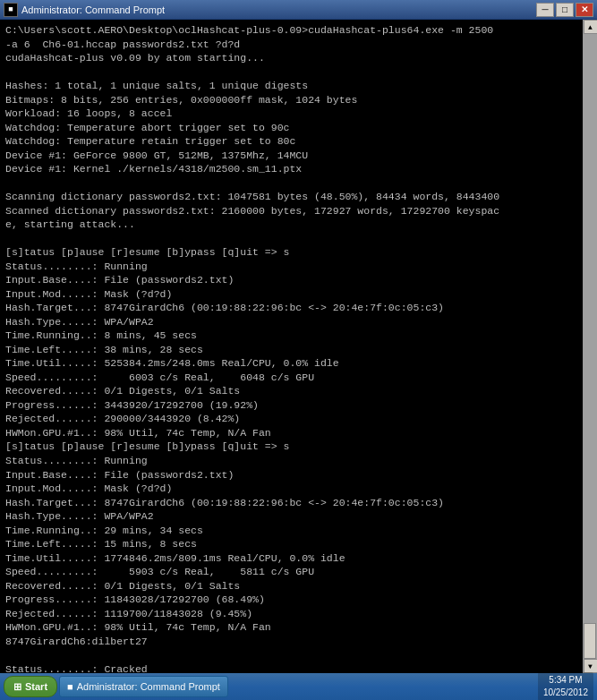 The height and width of the screenshot is (700, 597). Describe the element at coordinates (30, 687) in the screenshot. I see `start-button: ⊞ Start` at that location.